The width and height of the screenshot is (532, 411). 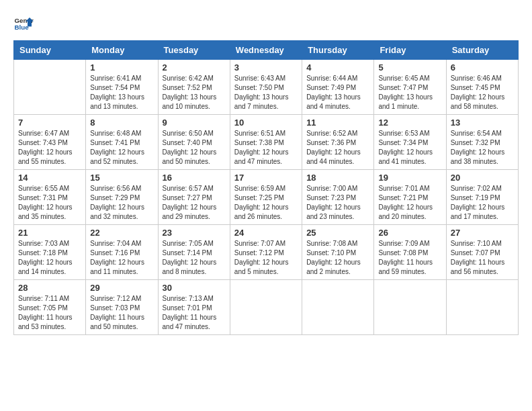 What do you see at coordinates (266, 50) in the screenshot?
I see `weekday-header-wednesday: Wednesday` at bounding box center [266, 50].